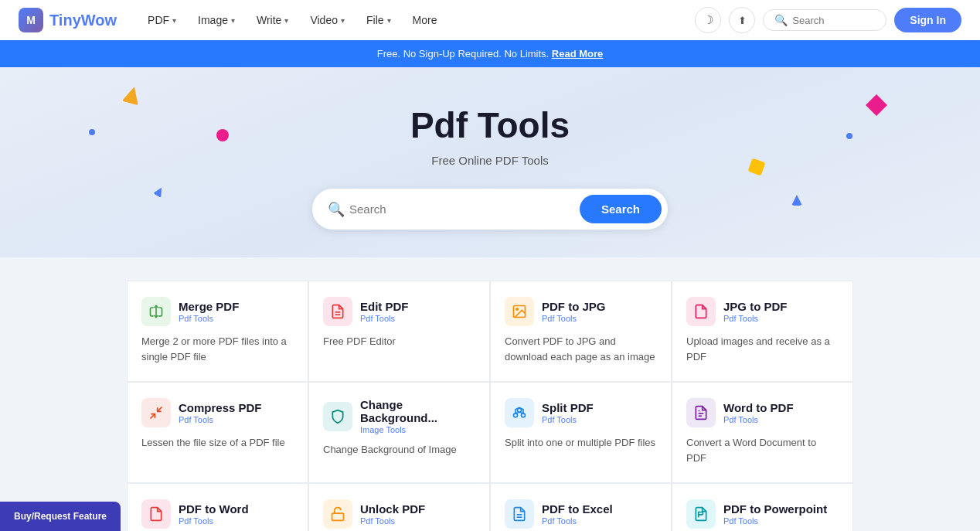 This screenshot has height=531, width=980. Describe the element at coordinates (762, 514) in the screenshot. I see `tool-card-header: PDF to Powerpoint Pdf Tools` at that location.